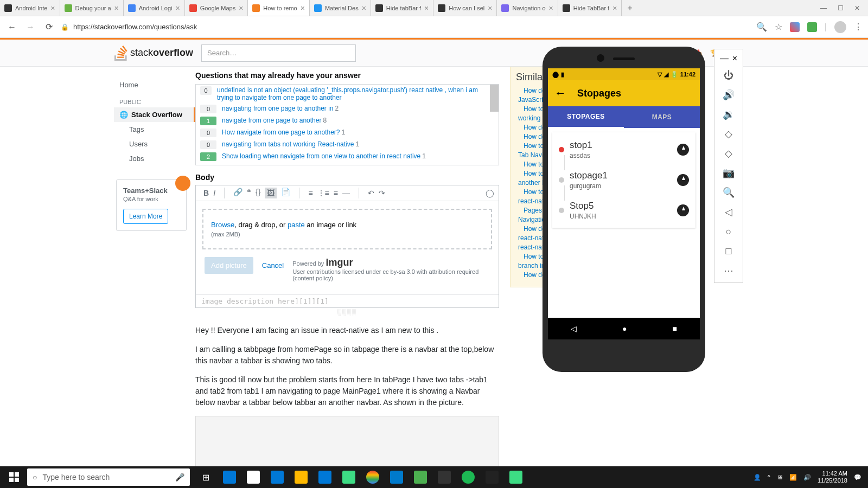  What do you see at coordinates (793, 477) in the screenshot?
I see `tray-wifi-icon: 📶` at bounding box center [793, 477].